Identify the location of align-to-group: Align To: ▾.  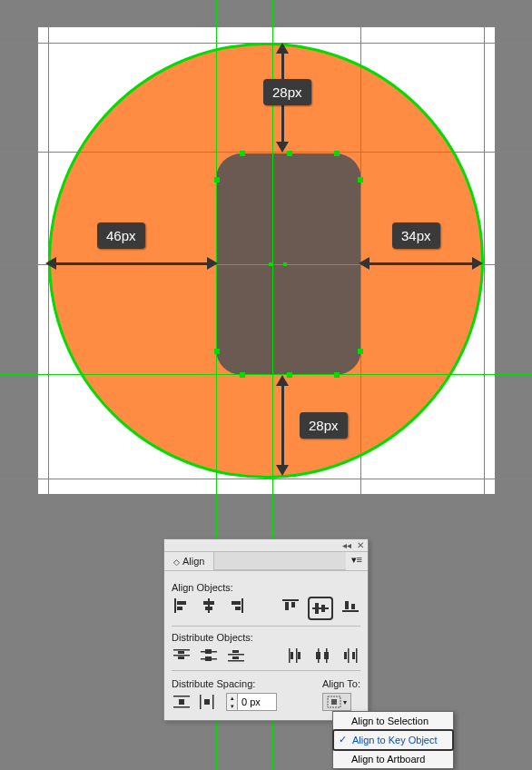
(341, 692).